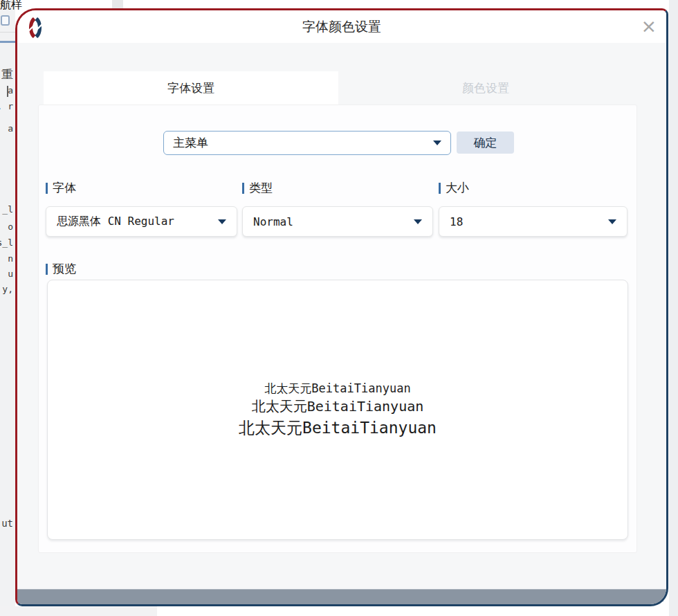 Image resolution: width=678 pixels, height=616 pixels. Describe the element at coordinates (61, 188) in the screenshot. I see `font-field-label: 字体` at that location.